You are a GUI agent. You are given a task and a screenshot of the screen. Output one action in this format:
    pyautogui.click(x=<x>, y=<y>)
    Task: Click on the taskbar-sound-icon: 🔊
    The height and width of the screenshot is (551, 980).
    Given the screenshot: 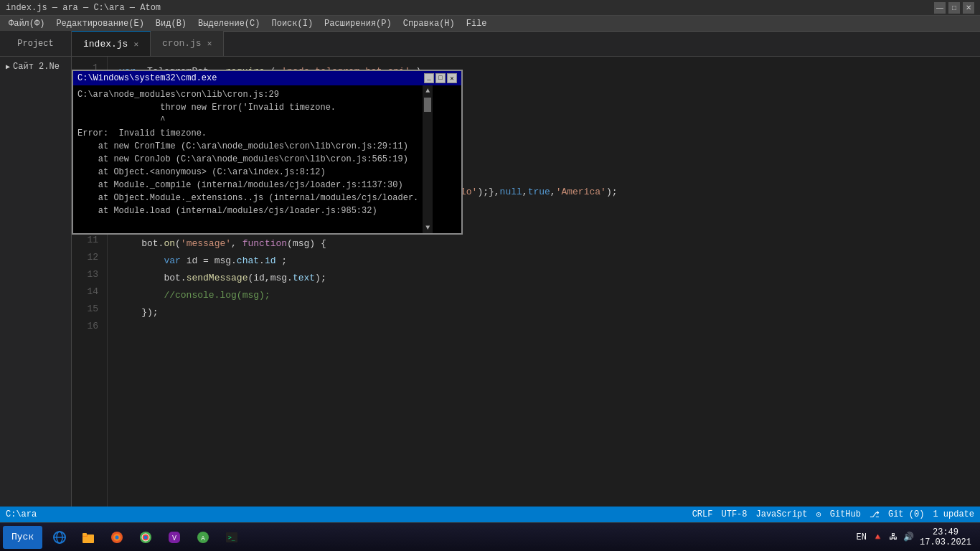 What is the action you would take?
    pyautogui.click(x=908, y=537)
    